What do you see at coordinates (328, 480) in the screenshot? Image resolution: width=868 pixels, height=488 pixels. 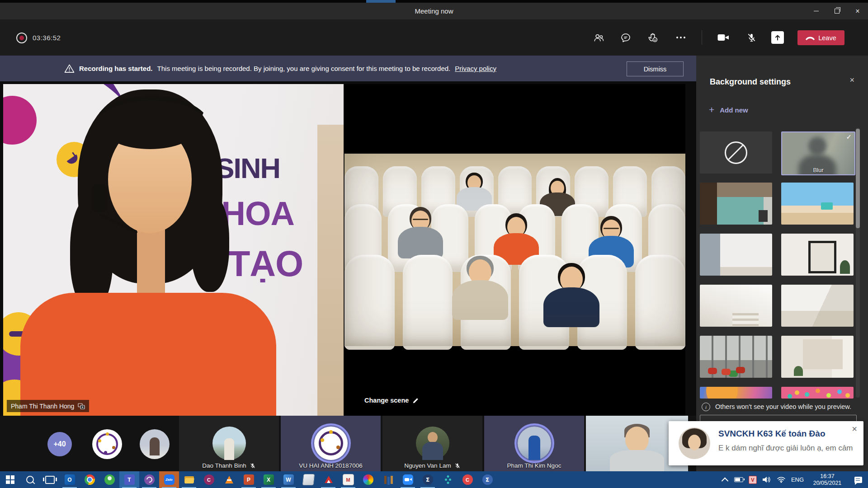 I see `taskbar-app-red-triangle` at bounding box center [328, 480].